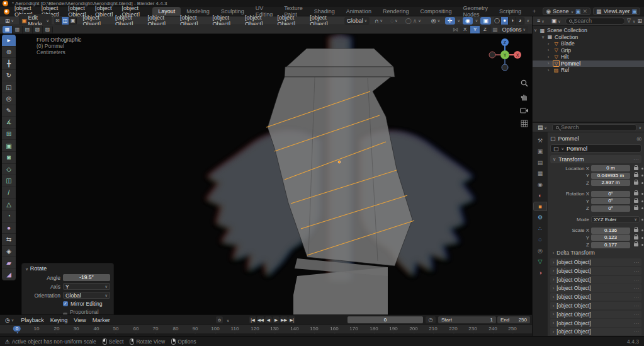 The height and width of the screenshot is (346, 644). I want to click on playback-next-keyframe: ▶▶, so click(284, 320).